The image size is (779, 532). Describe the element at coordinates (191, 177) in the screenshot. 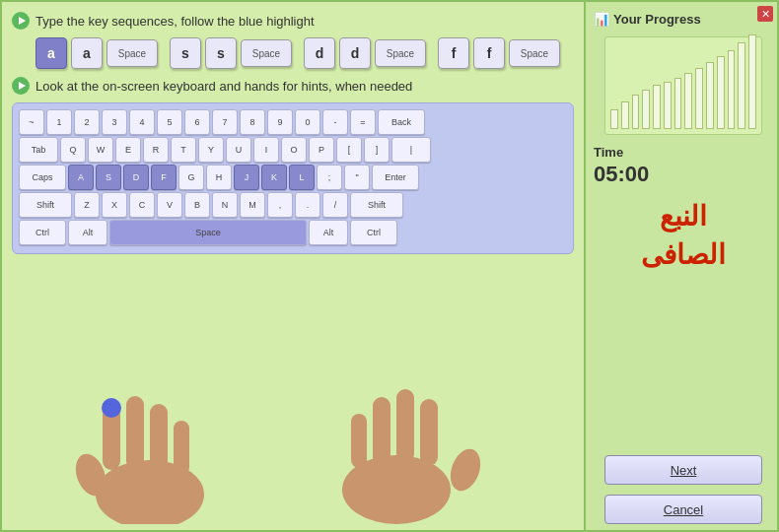

I see `kb-g: G` at that location.